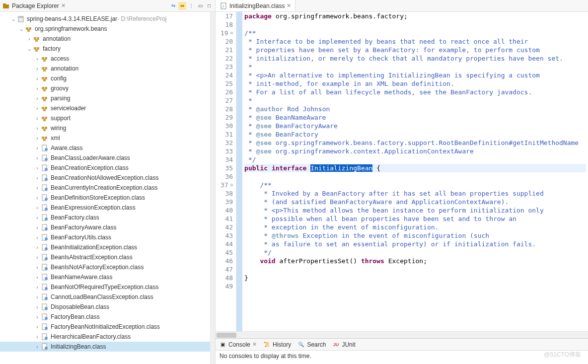 This screenshot has height=364, width=588. What do you see at coordinates (289, 6) in the screenshot?
I see `close-tab-icon: ✕` at bounding box center [289, 6].